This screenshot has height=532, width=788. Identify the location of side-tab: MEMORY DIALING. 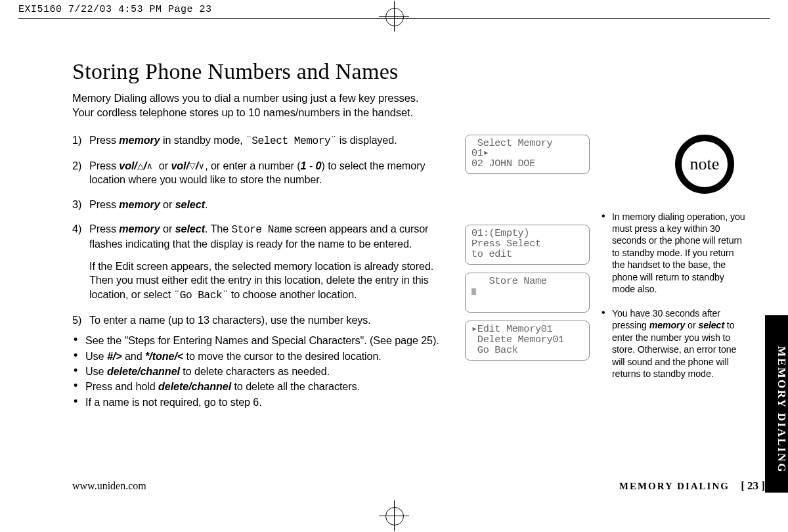
(776, 404).